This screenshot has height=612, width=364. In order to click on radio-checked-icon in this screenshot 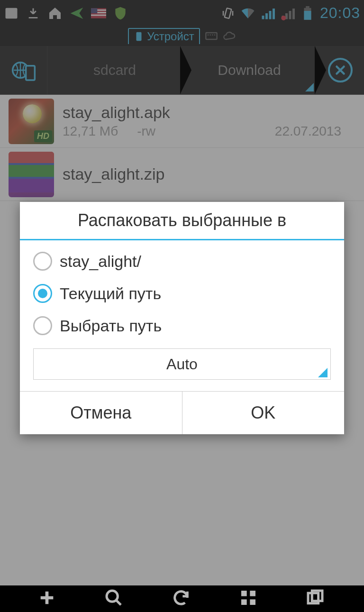, I will do `click(43, 293)`.